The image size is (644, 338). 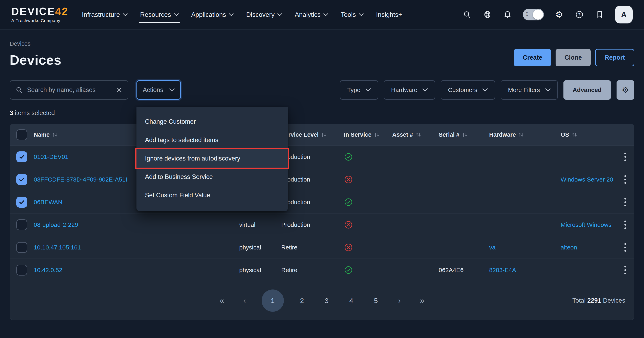 I want to click on hardware-filter: Hardware, so click(x=410, y=90).